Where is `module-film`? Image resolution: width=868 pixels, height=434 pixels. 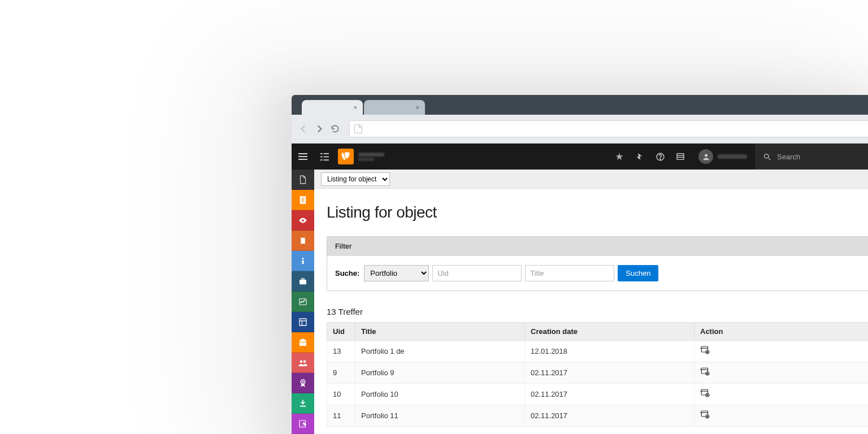 module-film is located at coordinates (303, 241).